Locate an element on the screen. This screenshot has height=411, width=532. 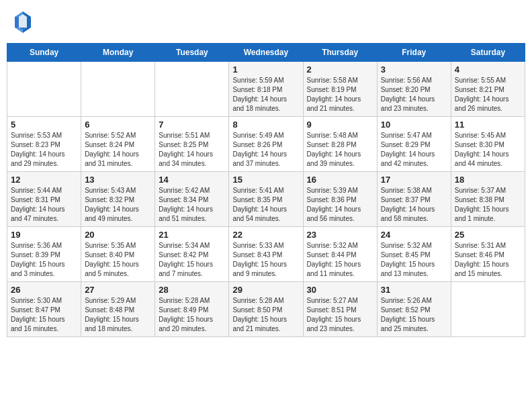
weekday-header-saturday: Saturday is located at coordinates (488, 52).